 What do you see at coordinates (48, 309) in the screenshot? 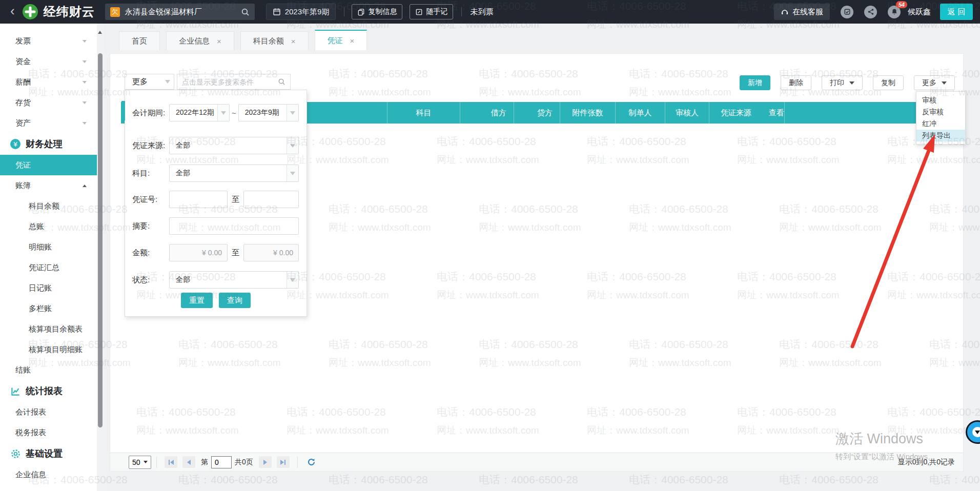
I see `sidebar-item: ¥ 多栏账` at bounding box center [48, 309].